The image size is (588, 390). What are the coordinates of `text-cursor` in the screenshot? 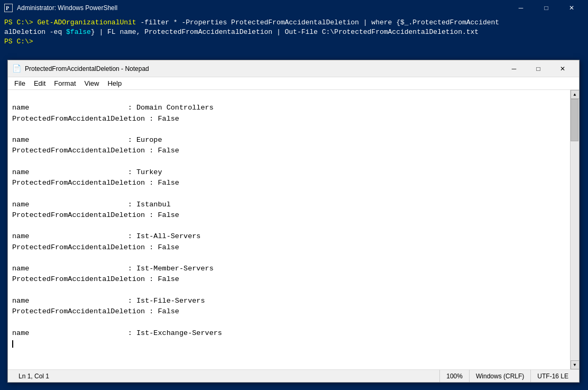 It's located at (13, 344).